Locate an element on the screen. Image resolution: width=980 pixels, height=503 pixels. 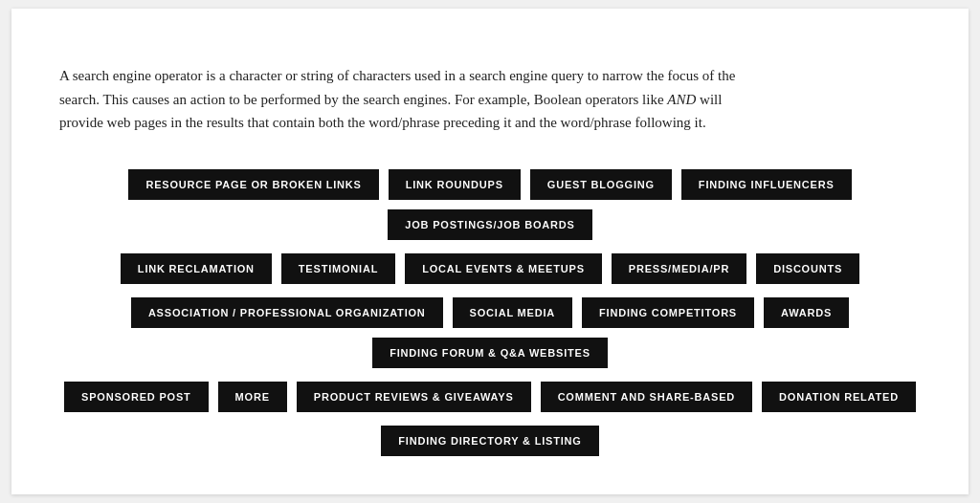
tag-button: JOB POSTINGS/JOB BOARDS is located at coordinates (490, 225).